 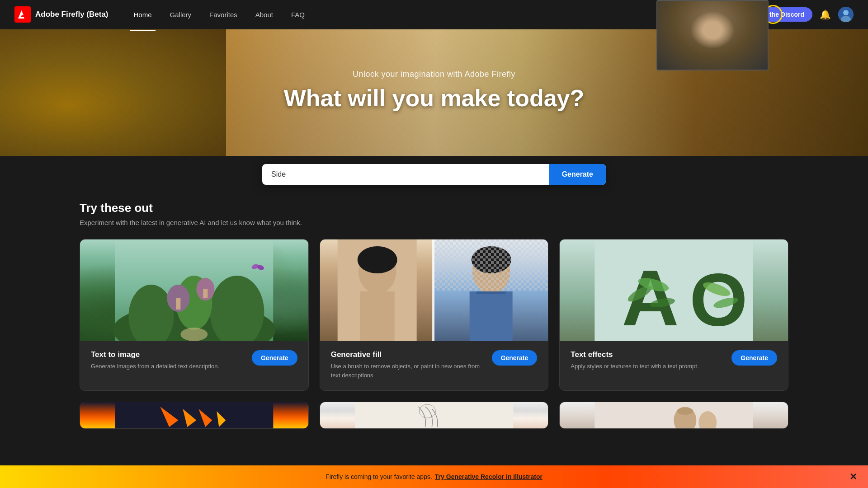 What do you see at coordinates (223, 14) in the screenshot?
I see `nav-link-favorites: Favorites` at bounding box center [223, 14].